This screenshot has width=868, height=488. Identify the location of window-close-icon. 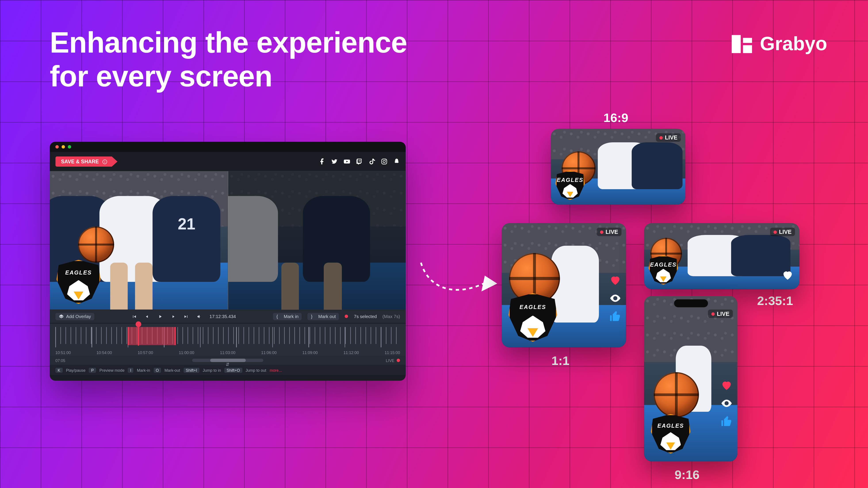
(57, 147).